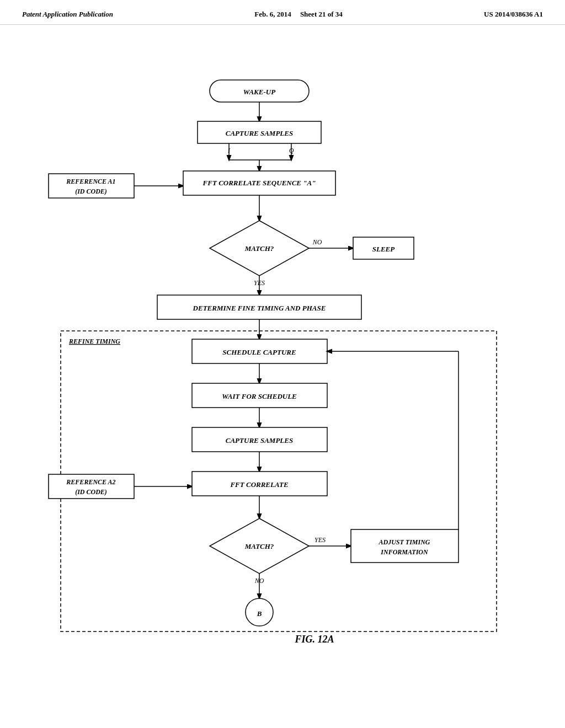 This screenshot has width=565, height=728. What do you see at coordinates (259, 440) in the screenshot?
I see `capture-samples-2-label: CAPTURE SAMPLES` at bounding box center [259, 440].